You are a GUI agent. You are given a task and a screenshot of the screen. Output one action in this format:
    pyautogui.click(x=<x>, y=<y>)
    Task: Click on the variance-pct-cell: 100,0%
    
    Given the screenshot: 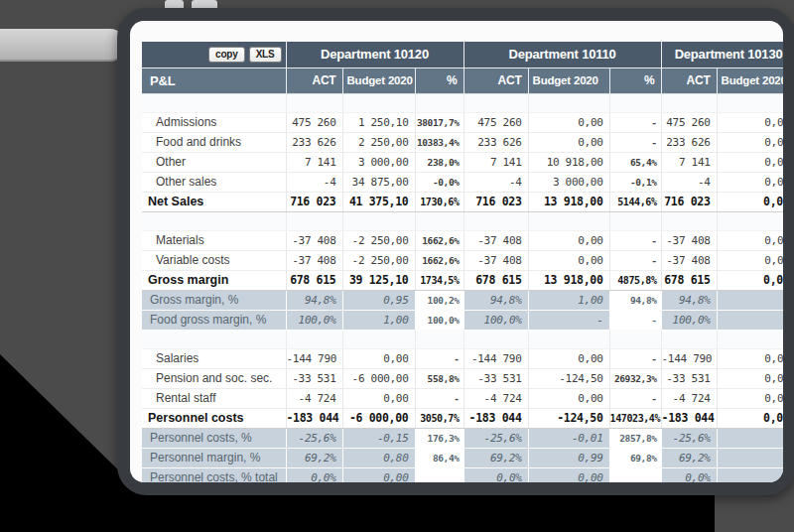 What is the action you would take?
    pyautogui.click(x=439, y=320)
    